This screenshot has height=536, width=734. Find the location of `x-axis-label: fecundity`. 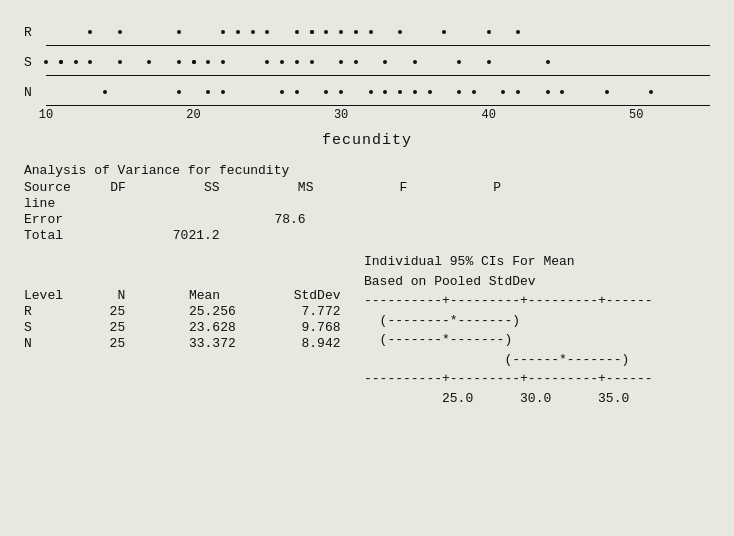

x-axis-label: fecundity is located at coordinates (367, 140).